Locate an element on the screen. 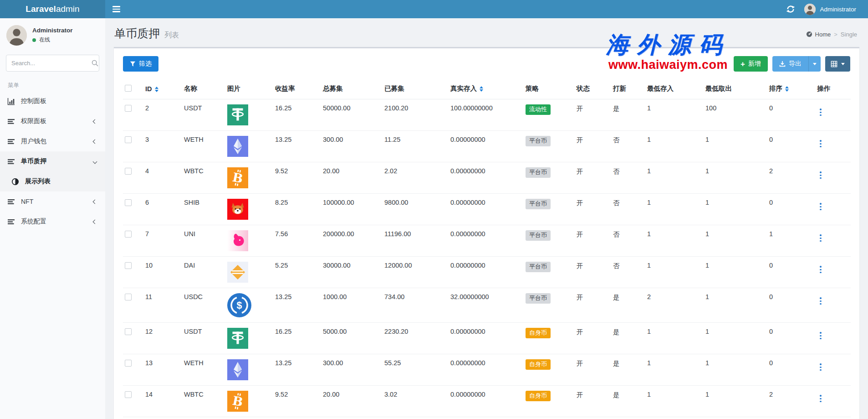  sort-arrows-icon is located at coordinates (787, 89).